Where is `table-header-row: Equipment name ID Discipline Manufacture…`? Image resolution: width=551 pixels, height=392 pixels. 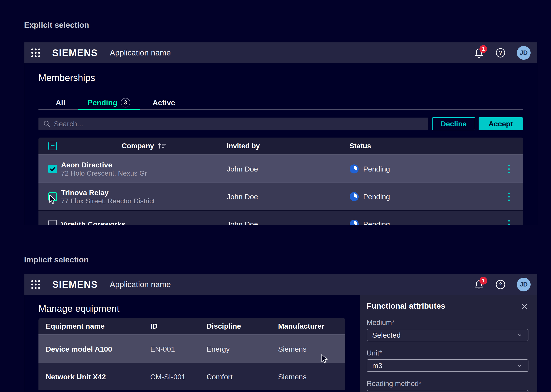
table-header-row: Equipment name ID Discipline Manufacture… is located at coordinates (192, 327).